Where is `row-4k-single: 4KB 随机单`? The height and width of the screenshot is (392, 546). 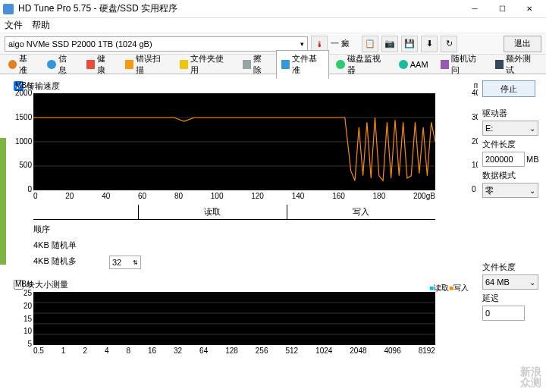 row-4k-single: 4KB 随机单 is located at coordinates (71, 246).